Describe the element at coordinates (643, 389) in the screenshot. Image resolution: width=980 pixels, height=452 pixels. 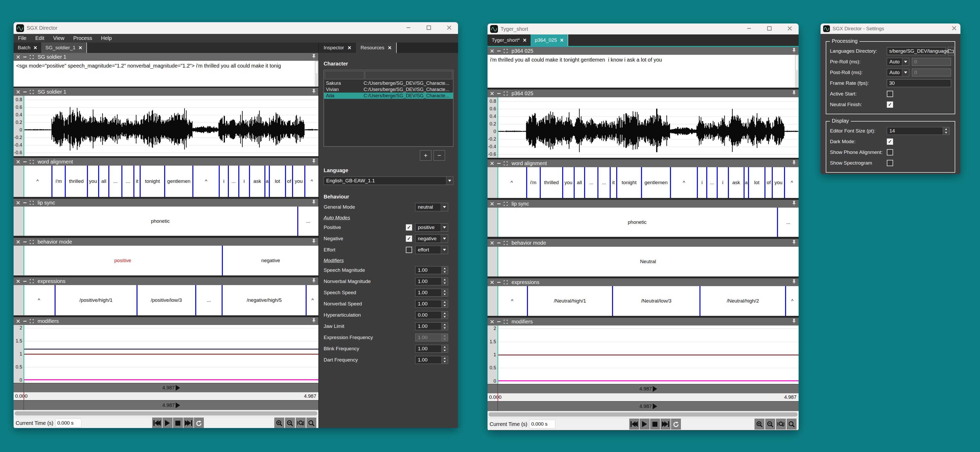
I see `scrub-bar-top: 4.987` at that location.